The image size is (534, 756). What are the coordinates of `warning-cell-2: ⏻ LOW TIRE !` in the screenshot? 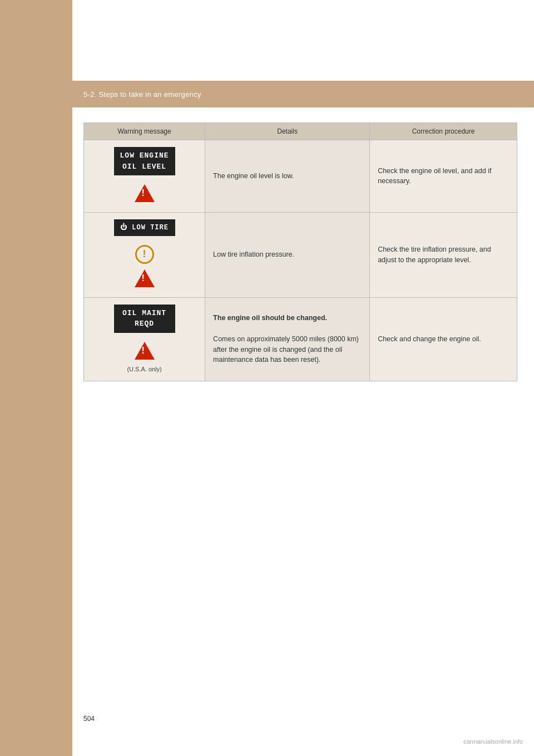 It's located at (145, 255).